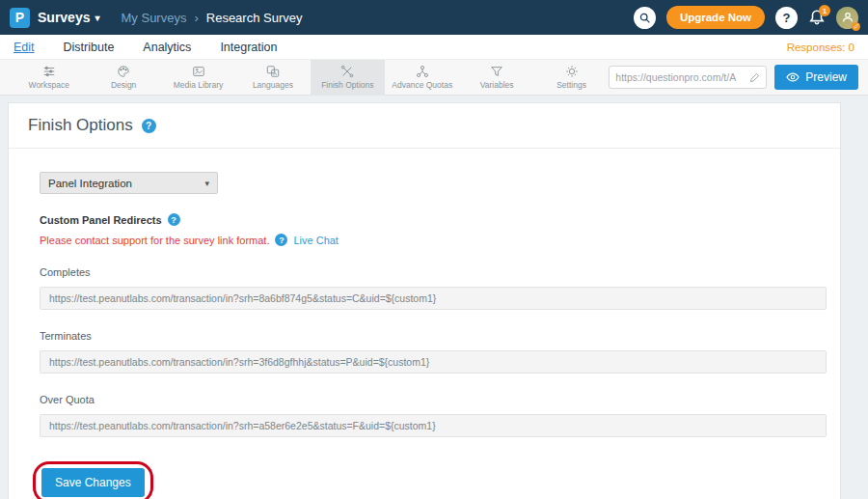 This screenshot has width=868, height=499. I want to click on survey-nav: Edit Distribute Analytics Integration Re…, so click(434, 47).